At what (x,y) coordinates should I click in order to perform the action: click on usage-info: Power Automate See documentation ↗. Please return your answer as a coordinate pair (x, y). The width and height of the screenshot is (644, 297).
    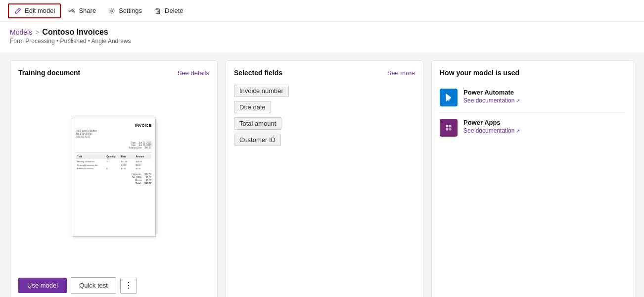
    Looking at the image, I should click on (492, 96).